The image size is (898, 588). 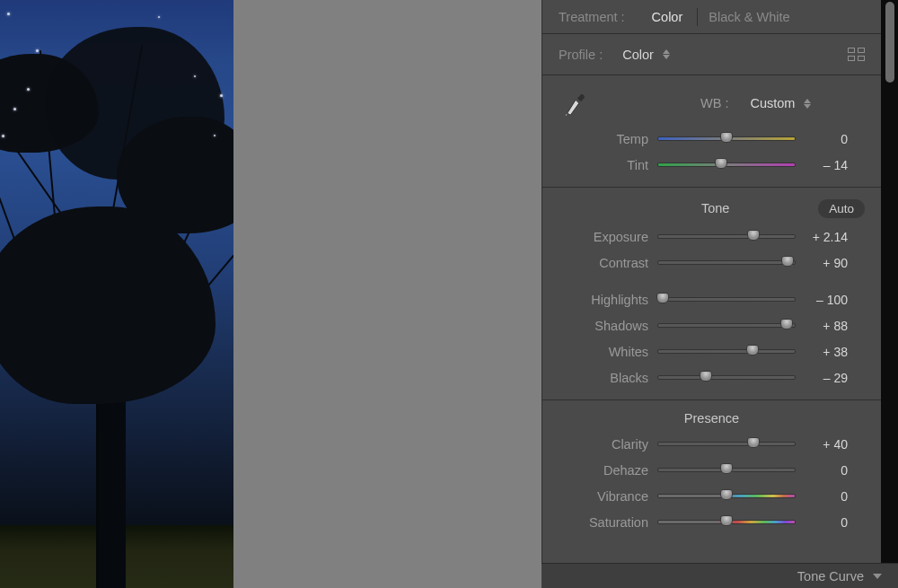 What do you see at coordinates (715, 103) in the screenshot?
I see `wb-label: WB :` at bounding box center [715, 103].